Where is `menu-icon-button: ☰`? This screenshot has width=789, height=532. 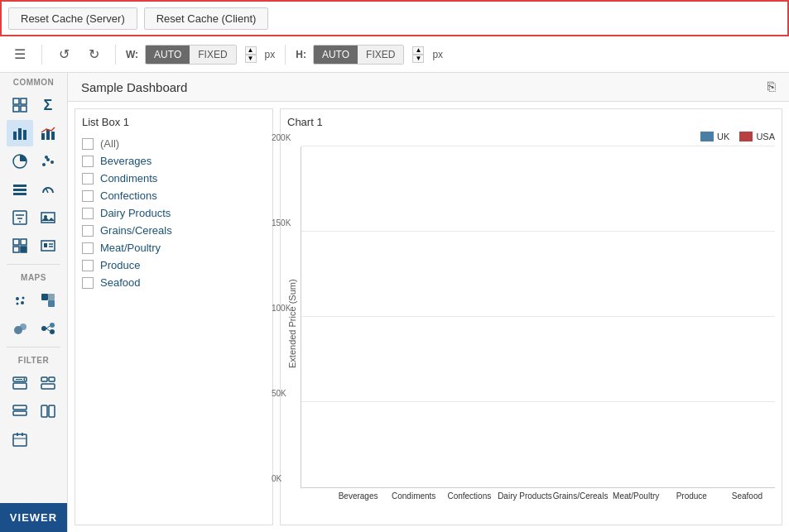
menu-icon-button: ☰ is located at coordinates (20, 55).